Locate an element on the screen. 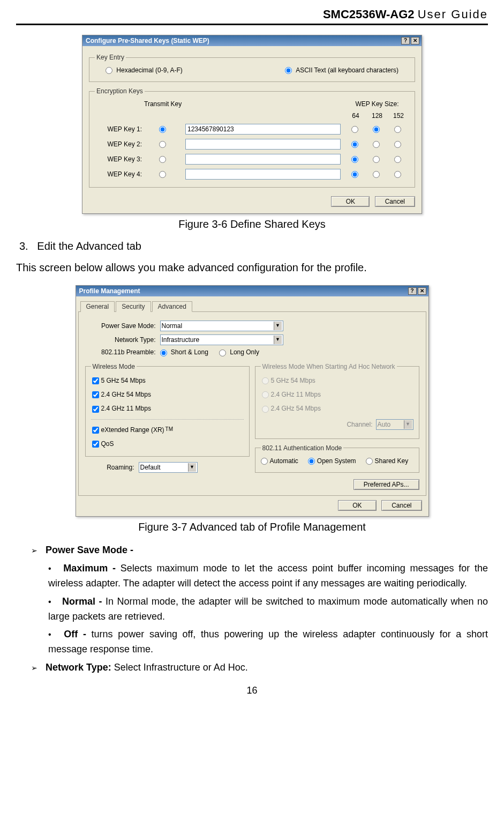 Image resolution: width=504 pixels, height=826 pixels. wepkey1-label: WEP Key 1: is located at coordinates (125, 129).